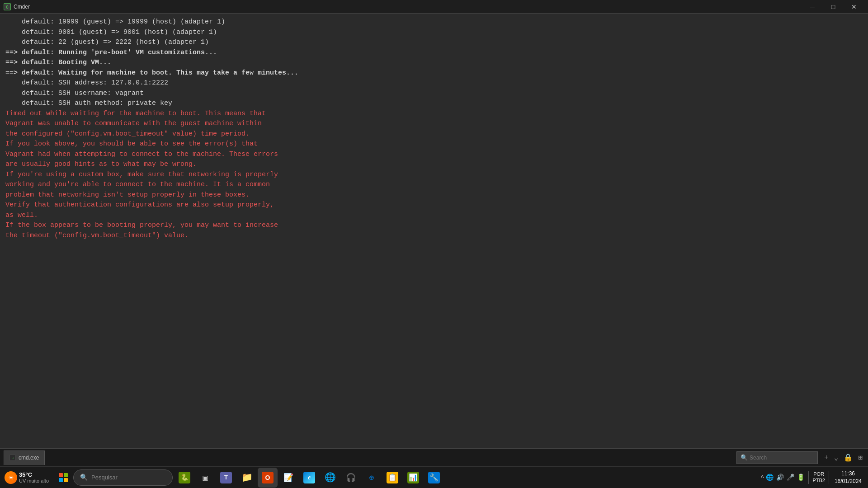 This screenshot has width=868, height=488. What do you see at coordinates (434, 23) in the screenshot?
I see `terminal-line: default: 19999 (guest) => 19999 (host) (…` at bounding box center [434, 23].